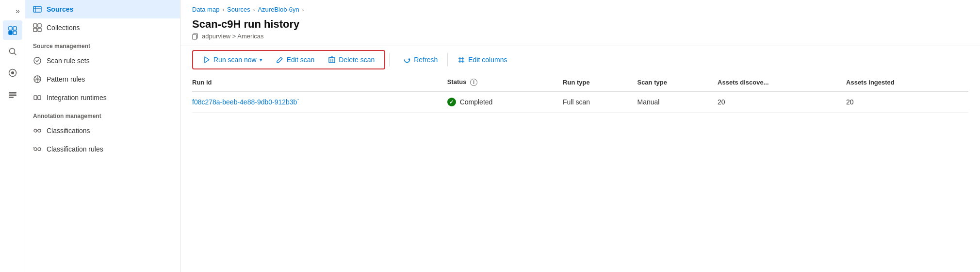  What do you see at coordinates (295, 60) in the screenshot?
I see `edit-scan-button: Edit scan` at bounding box center [295, 60].